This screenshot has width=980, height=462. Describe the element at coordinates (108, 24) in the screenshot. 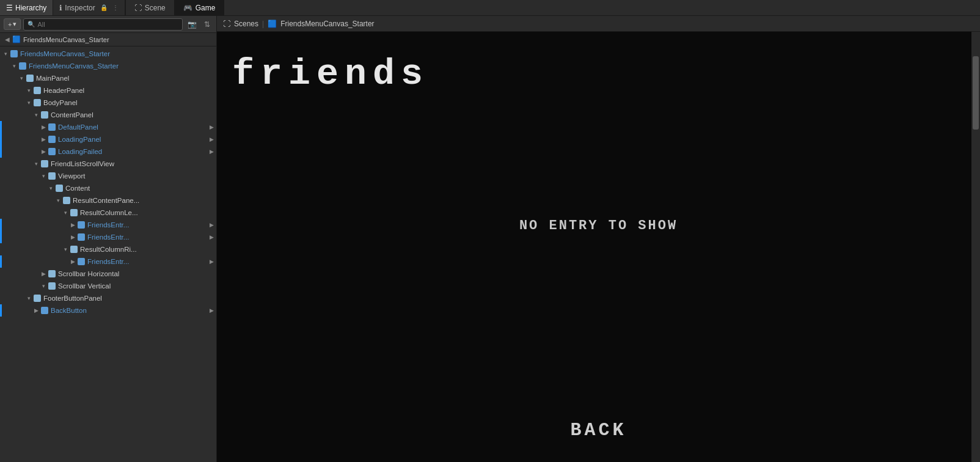

I see `search-input` at that location.